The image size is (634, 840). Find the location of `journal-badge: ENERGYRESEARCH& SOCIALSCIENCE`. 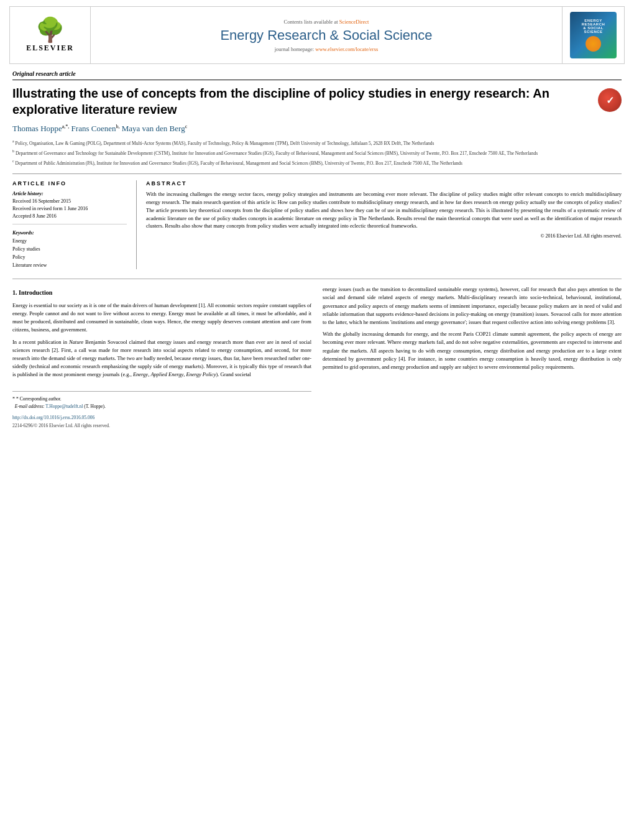

journal-badge: ENERGYRESEARCH& SOCIALSCIENCE is located at coordinates (593, 35).